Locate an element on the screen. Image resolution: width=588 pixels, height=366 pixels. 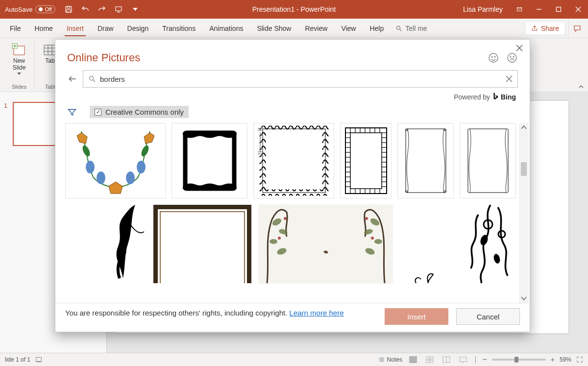
results-scrollbar is located at coordinates (524, 213).